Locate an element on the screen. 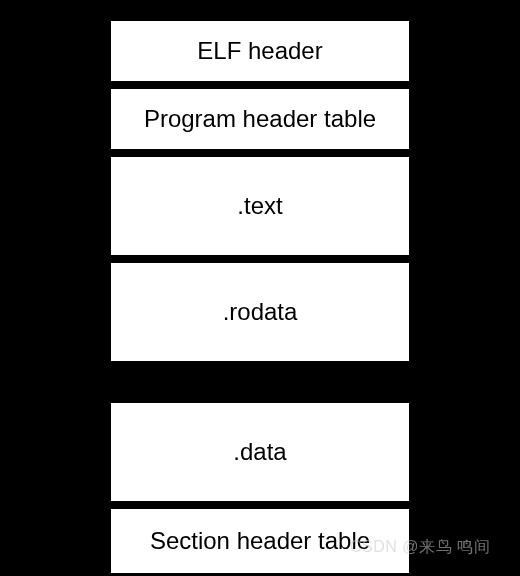  text-section-label: .text is located at coordinates (260, 206).